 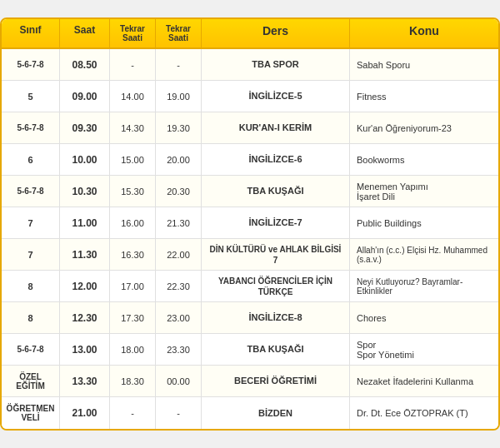 I want to click on cell-tekrar2: 21.30, so click(x=178, y=223).